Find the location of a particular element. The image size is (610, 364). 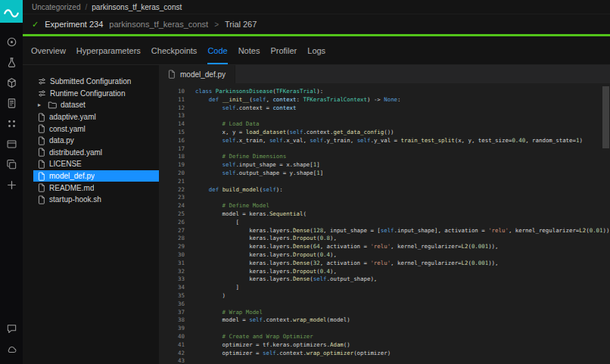

breadcrumb-current: parkinsons_tf_keras_const is located at coordinates (136, 8).